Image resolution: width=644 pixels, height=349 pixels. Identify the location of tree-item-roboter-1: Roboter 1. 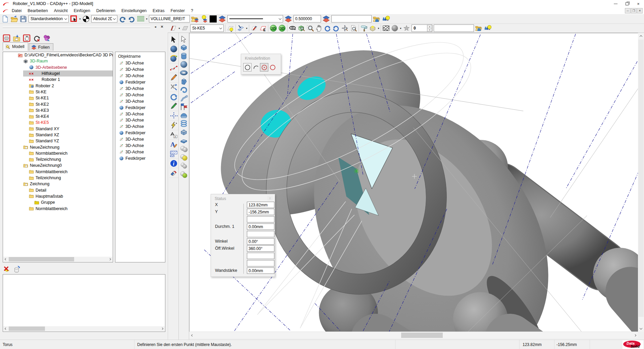
(58, 80).